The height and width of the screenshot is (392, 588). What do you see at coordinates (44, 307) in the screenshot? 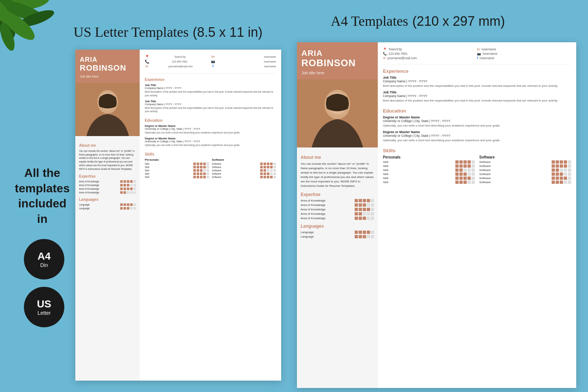
I see `circle-us: US Letter` at bounding box center [44, 307].